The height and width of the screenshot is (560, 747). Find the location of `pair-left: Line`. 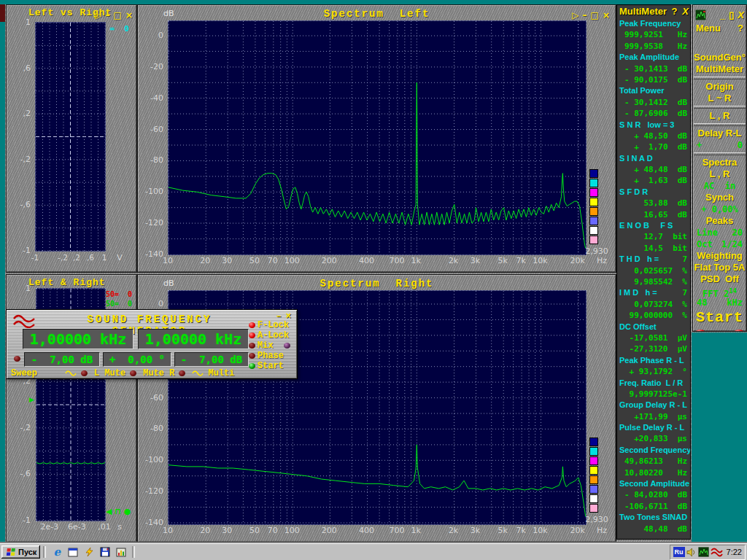

pair-left: Line is located at coordinates (708, 233).